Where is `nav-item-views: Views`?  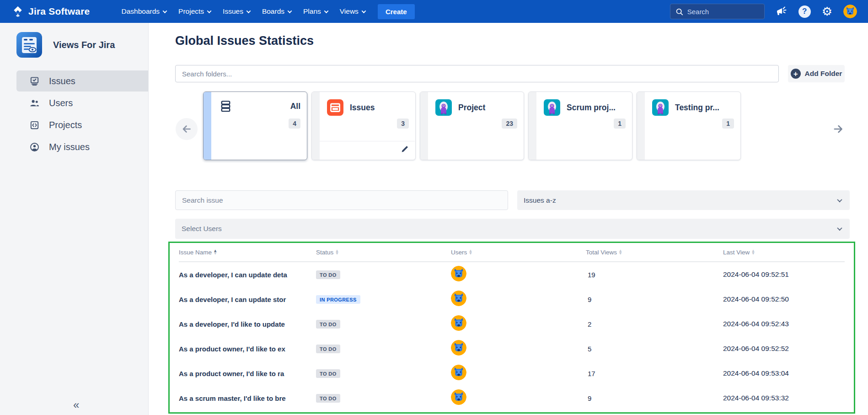 nav-item-views: Views is located at coordinates (353, 11).